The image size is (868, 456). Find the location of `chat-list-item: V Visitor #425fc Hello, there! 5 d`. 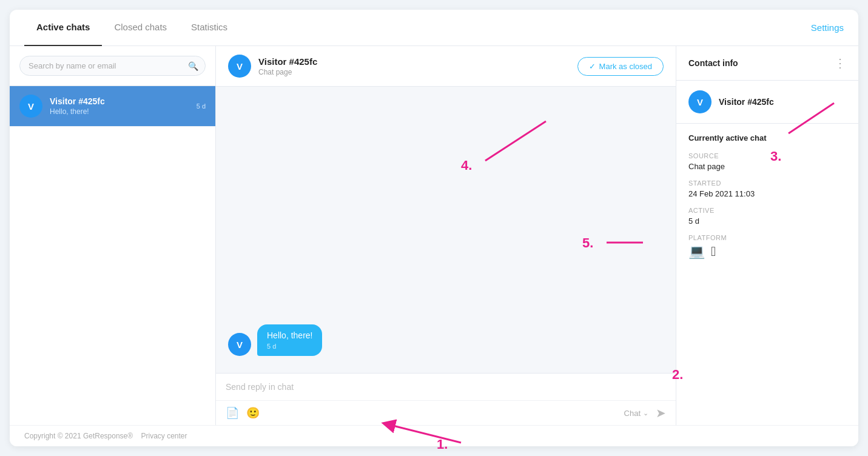

chat-list-item: V Visitor #425fc Hello, there! 5 d is located at coordinates (113, 107).